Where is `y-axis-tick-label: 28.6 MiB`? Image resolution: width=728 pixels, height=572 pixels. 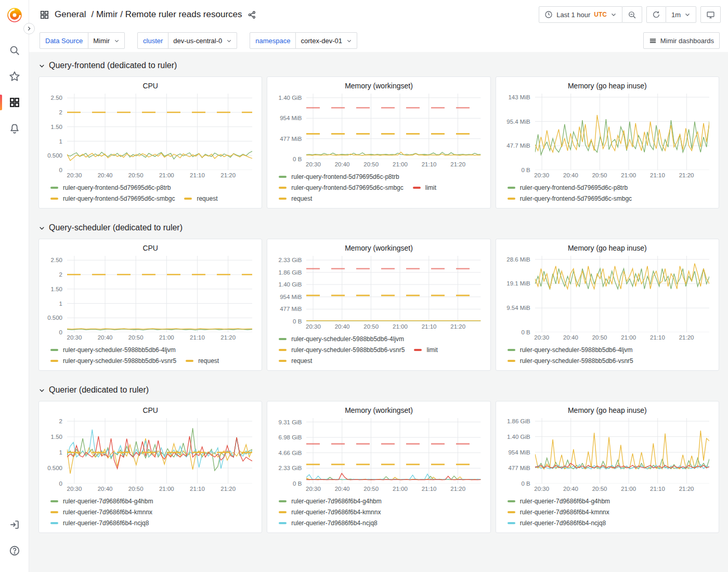
y-axis-tick-label: 28.6 MiB is located at coordinates (518, 259).